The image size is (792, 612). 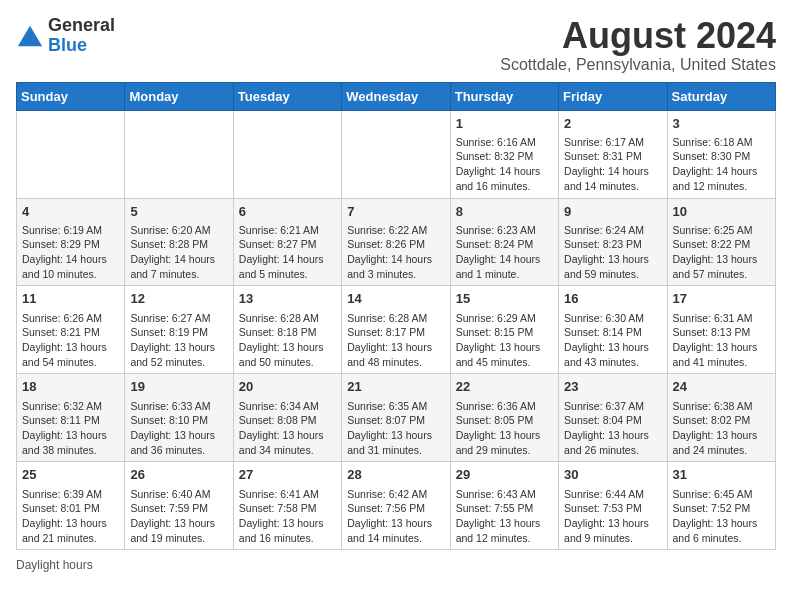 What do you see at coordinates (504, 516) in the screenshot?
I see `day-info: Sunrise: 6:43 AMSunset: 7:55 PMDaylight:…` at bounding box center [504, 516].